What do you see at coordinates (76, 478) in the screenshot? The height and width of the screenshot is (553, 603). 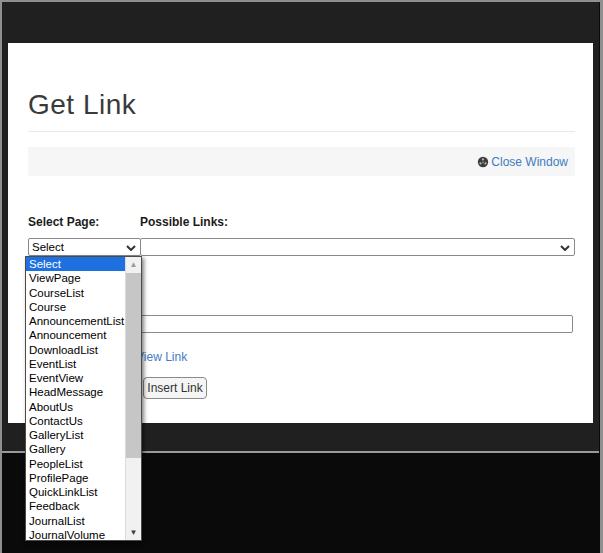 I see `dropdown-option: ProfilePage` at bounding box center [76, 478].